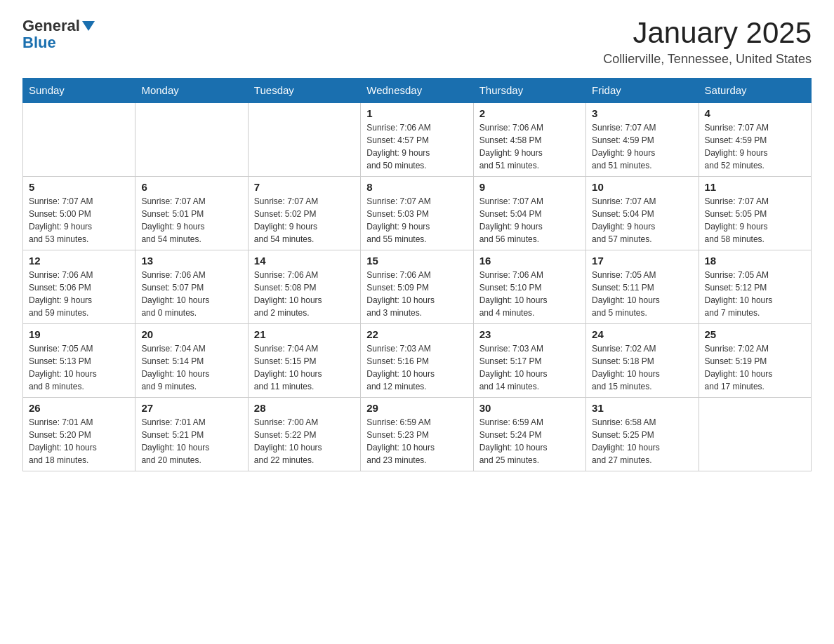 The height and width of the screenshot is (644, 834). I want to click on day-info: Sunrise: 7:00 AM Sunset: 5:22 PM Dayligh…, so click(305, 441).